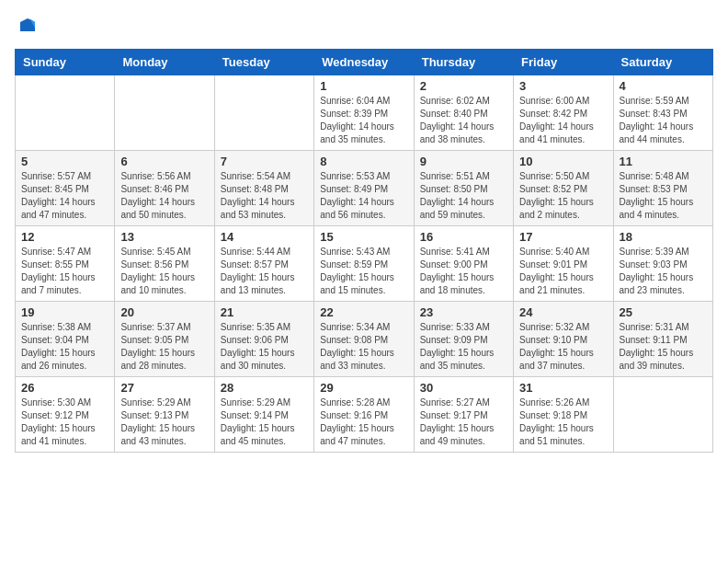 Image resolution: width=728 pixels, height=563 pixels. I want to click on day-number: 27, so click(164, 388).